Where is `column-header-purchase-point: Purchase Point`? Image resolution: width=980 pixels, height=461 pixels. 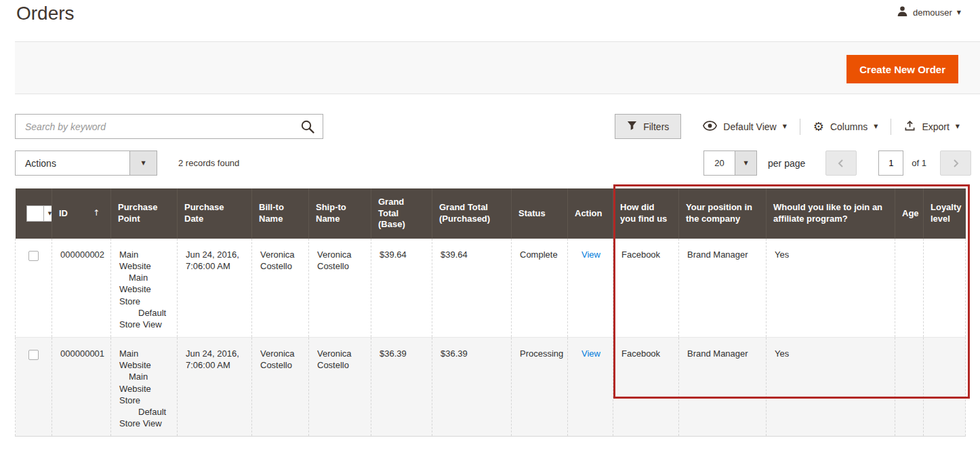
column-header-purchase-point: Purchase Point is located at coordinates (144, 214).